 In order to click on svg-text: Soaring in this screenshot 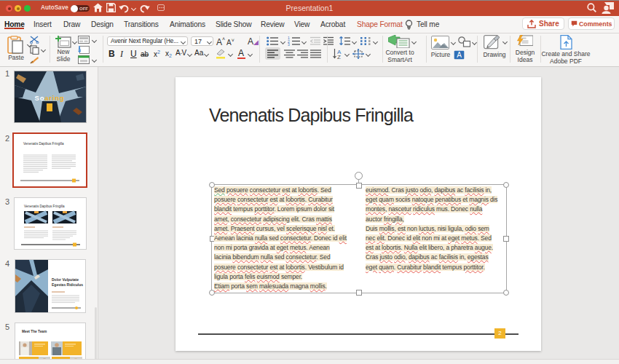, I will do `click(50, 98)`.